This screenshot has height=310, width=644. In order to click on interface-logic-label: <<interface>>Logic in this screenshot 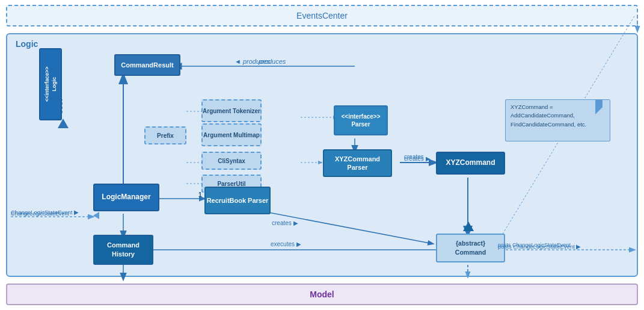, I will do `click(51, 84)`.